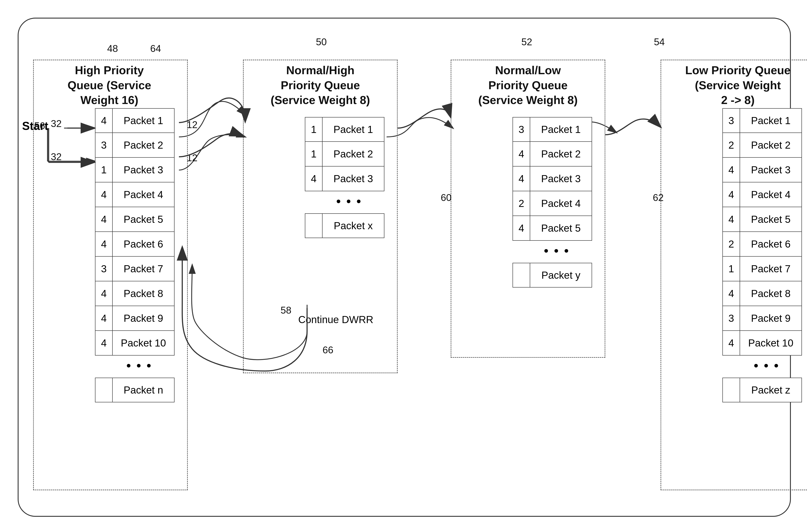 This screenshot has height=532, width=807. Describe the element at coordinates (192, 125) in the screenshot. I see `ref-12a: 12` at that location.